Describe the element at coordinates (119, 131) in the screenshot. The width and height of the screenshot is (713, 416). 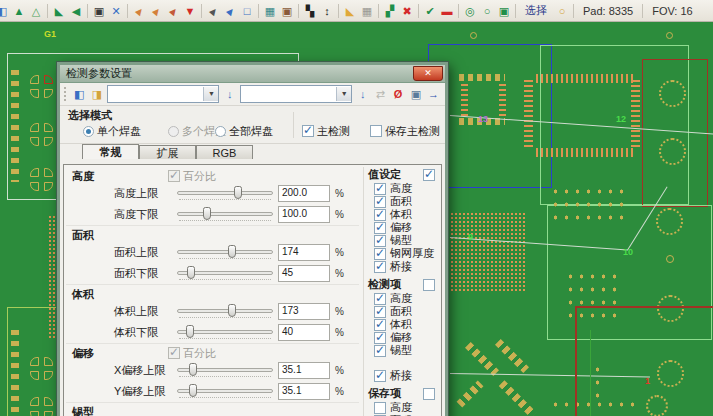
I see `radio-single-pad-label: 单个焊盘` at that location.